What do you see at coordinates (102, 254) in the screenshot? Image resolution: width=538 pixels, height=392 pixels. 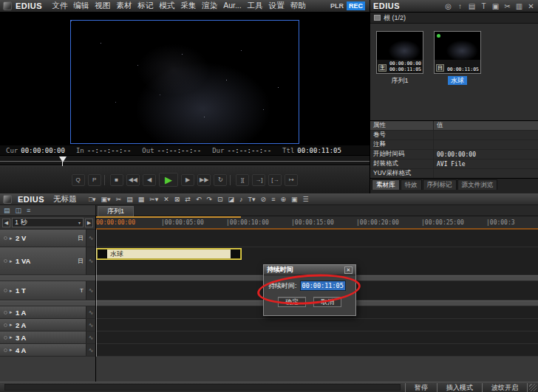 I see `clip-in-handle` at bounding box center [102, 254].